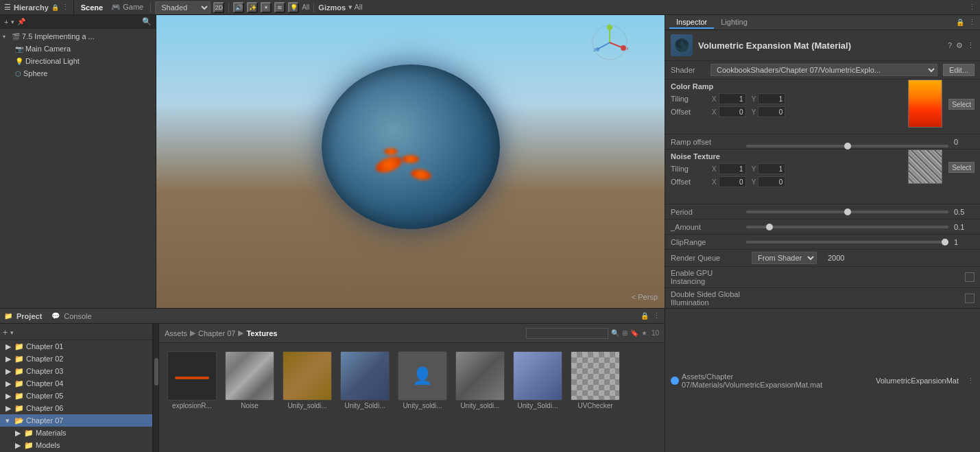 This screenshot has width=980, height=452. Describe the element at coordinates (6, 22) in the screenshot. I see `add-icon: +` at that location.